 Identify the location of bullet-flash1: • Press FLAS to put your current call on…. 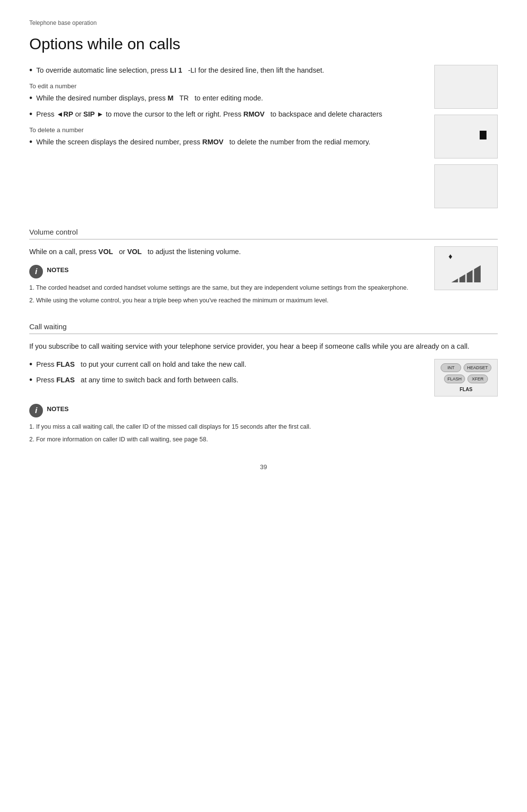
(227, 364).